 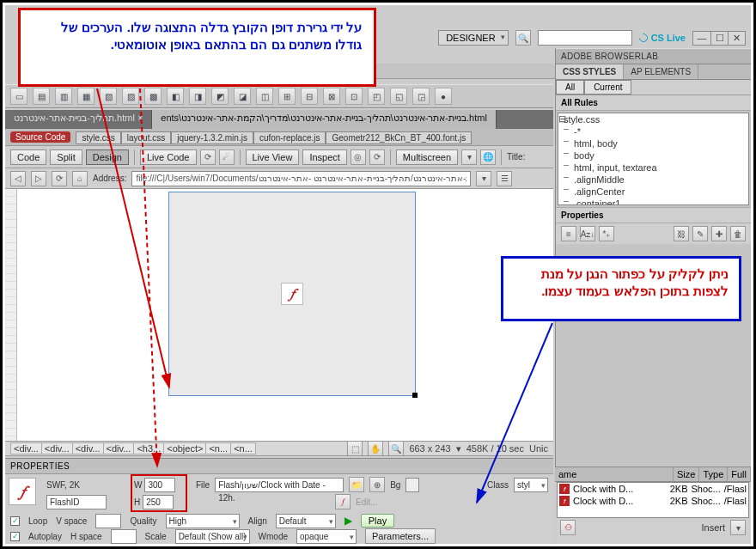 What do you see at coordinates (653, 500) in the screenshot?
I see `files-list: fClock with D...2KBShoc.../FlaslfClock w…` at bounding box center [653, 500].